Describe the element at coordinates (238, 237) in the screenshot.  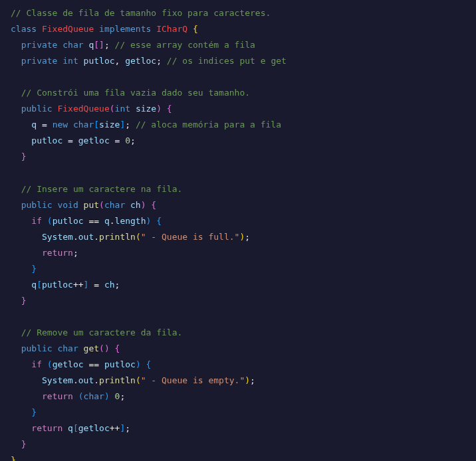
I see `code-line: System.out.println(" - Queue is full.");` at that location.